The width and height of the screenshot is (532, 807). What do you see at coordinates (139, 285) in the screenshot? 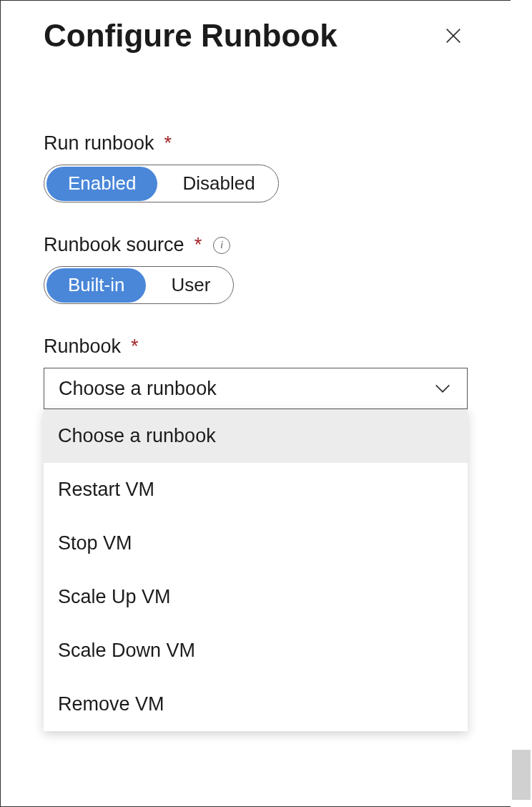
I see `runbook-source-toggle: Built-in User` at bounding box center [139, 285].